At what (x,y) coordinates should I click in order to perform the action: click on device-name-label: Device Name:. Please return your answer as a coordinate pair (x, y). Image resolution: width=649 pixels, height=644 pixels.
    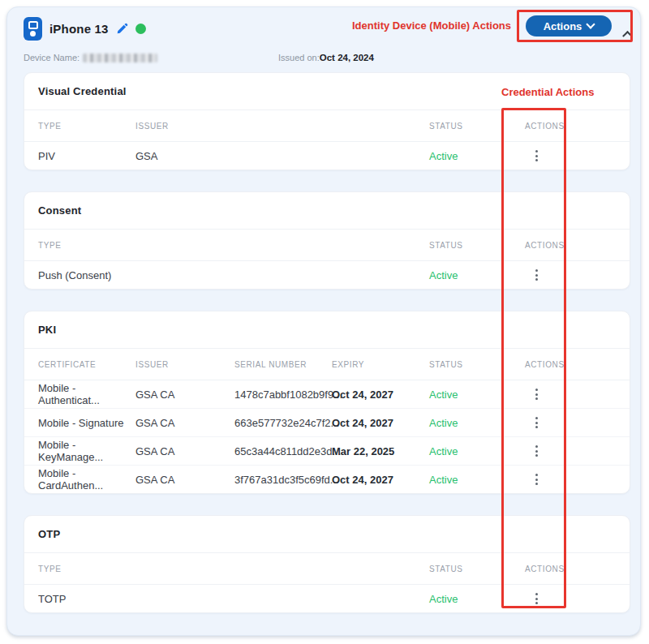
    Looking at the image, I should click on (52, 58).